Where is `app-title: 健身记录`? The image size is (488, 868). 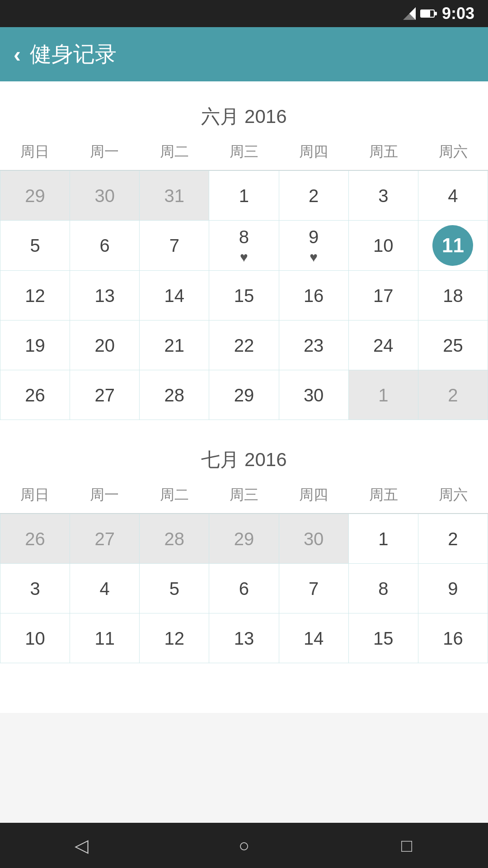 app-title: 健身记录 is located at coordinates (73, 54).